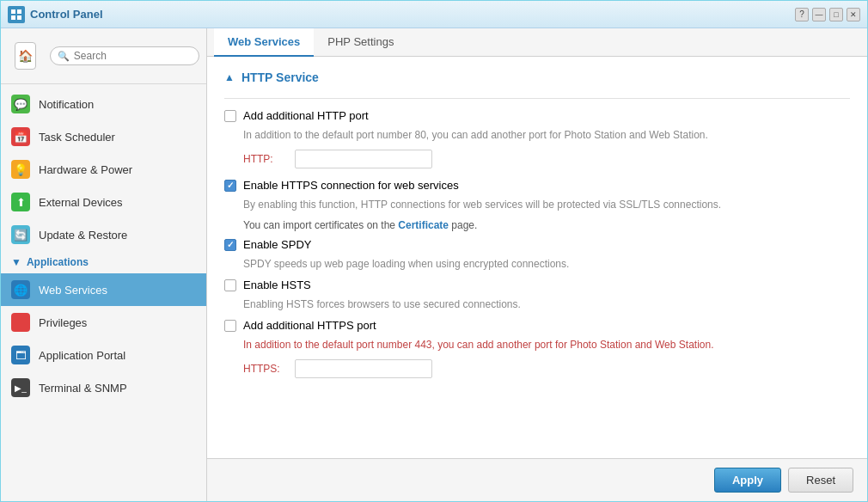 The image size is (868, 502). Describe the element at coordinates (836, 15) in the screenshot. I see `maximize-button: □` at that location.